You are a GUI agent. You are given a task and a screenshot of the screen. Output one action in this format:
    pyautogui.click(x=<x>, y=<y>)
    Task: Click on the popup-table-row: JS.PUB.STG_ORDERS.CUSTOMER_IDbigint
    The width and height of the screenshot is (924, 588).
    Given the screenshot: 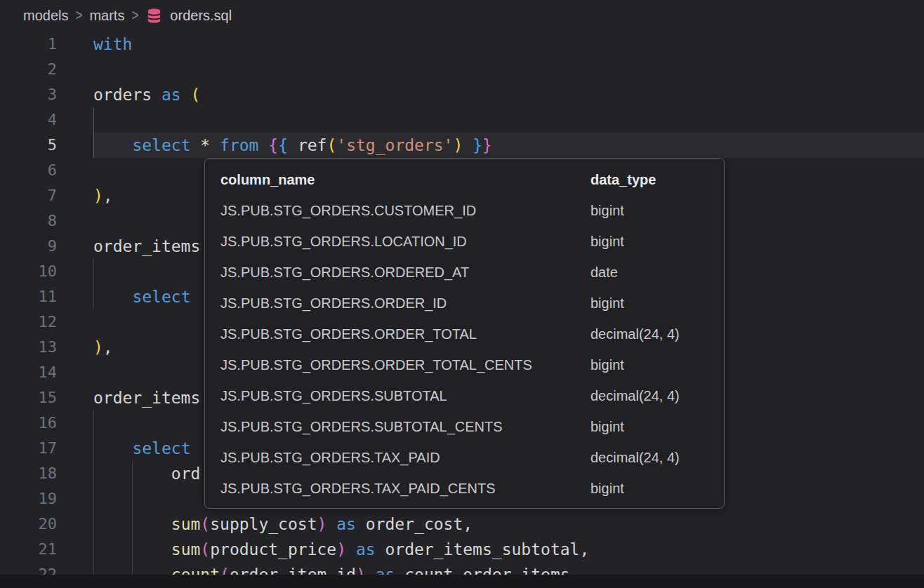 What is the action you would take?
    pyautogui.click(x=465, y=211)
    